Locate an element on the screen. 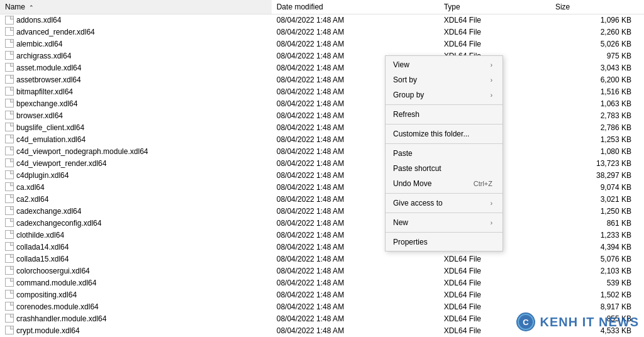  context-menu-item-customize: Customize this folder... is located at coordinates (444, 134).